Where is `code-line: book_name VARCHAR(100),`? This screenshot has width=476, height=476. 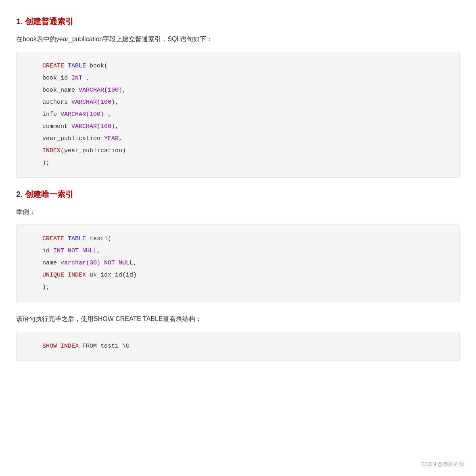 code-line: book_name VARCHAR(100), is located at coordinates (238, 90).